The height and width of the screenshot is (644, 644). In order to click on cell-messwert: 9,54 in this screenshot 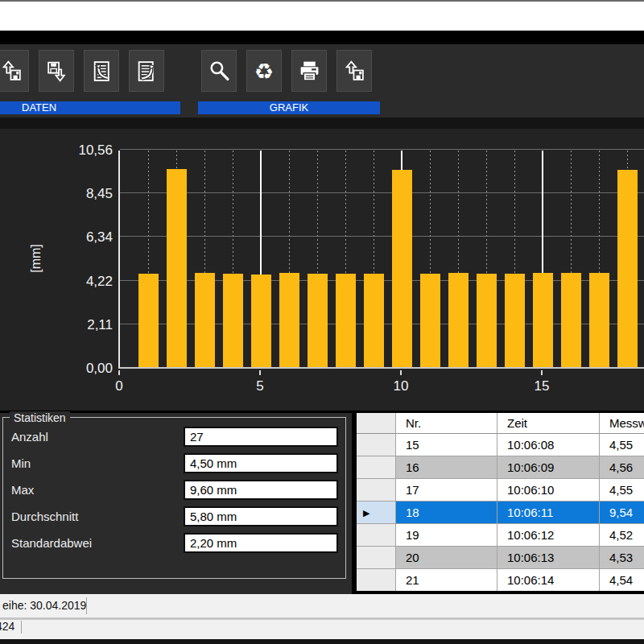, I will do `click(621, 513)`.